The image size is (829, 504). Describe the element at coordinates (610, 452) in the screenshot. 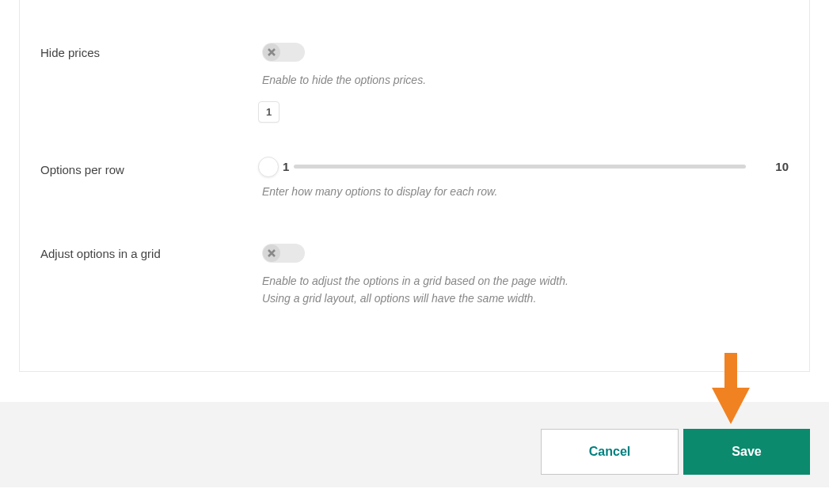

I see `cancel-button: Cancel` at that location.